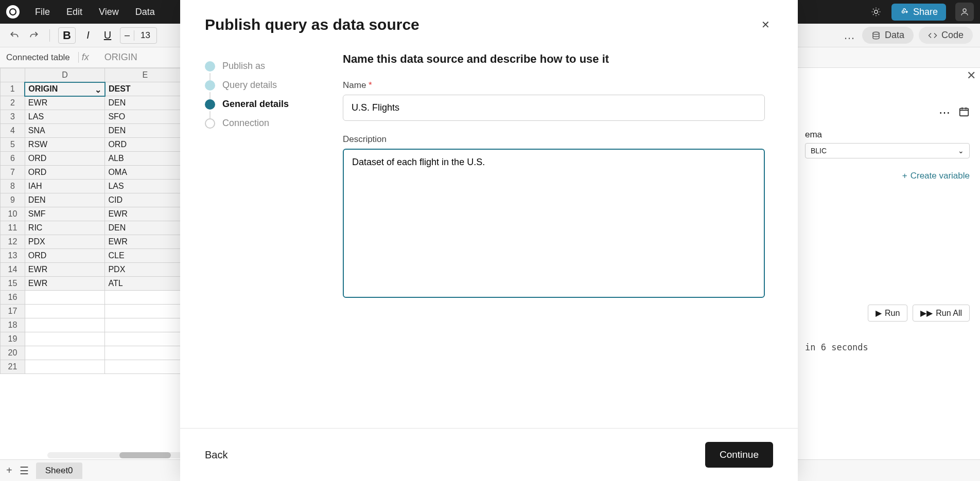  I want to click on description-label: Description, so click(558, 139).